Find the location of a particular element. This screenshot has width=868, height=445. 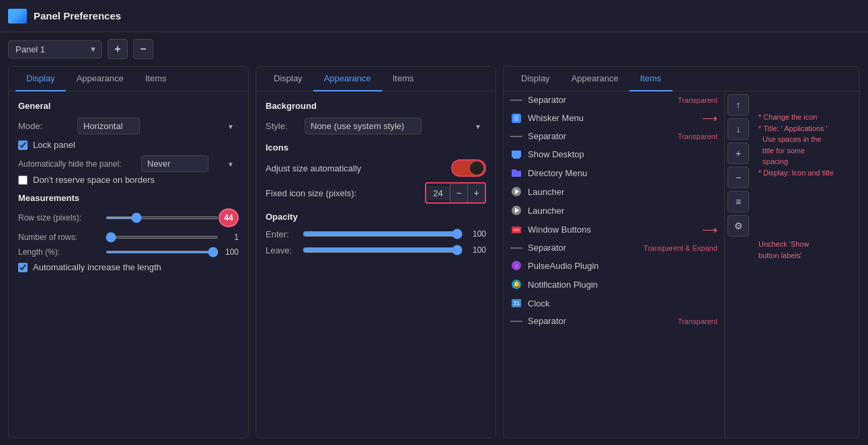

menu-button: ≡ is located at coordinates (738, 202).